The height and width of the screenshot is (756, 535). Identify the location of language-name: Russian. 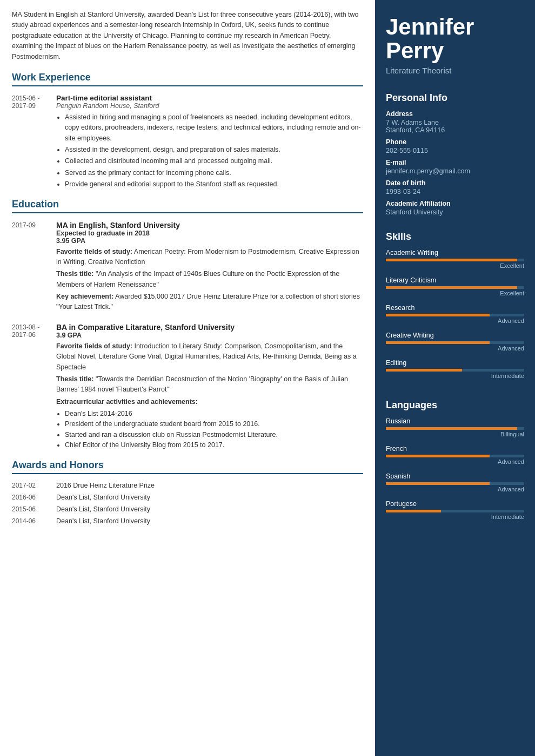
(455, 421).